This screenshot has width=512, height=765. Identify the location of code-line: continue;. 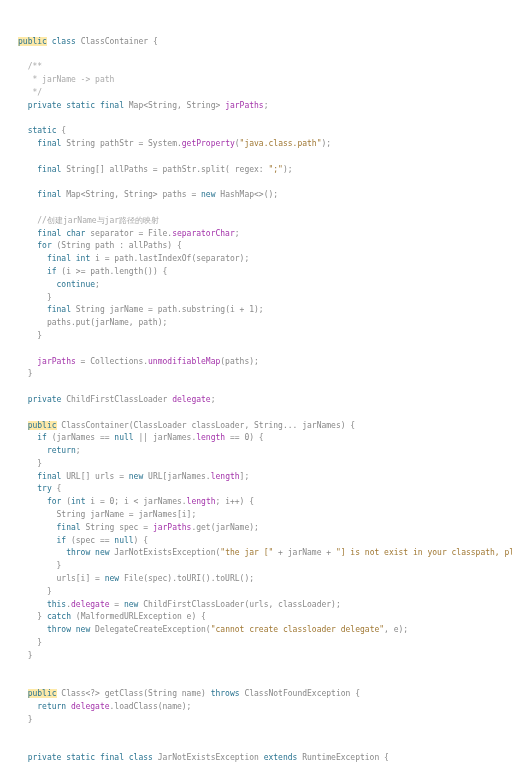
(256, 286).